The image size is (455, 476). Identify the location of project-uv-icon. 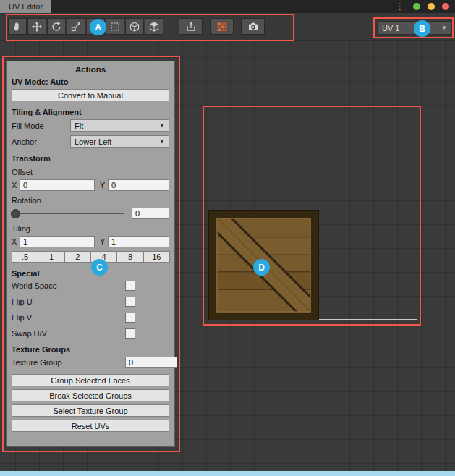
(191, 27).